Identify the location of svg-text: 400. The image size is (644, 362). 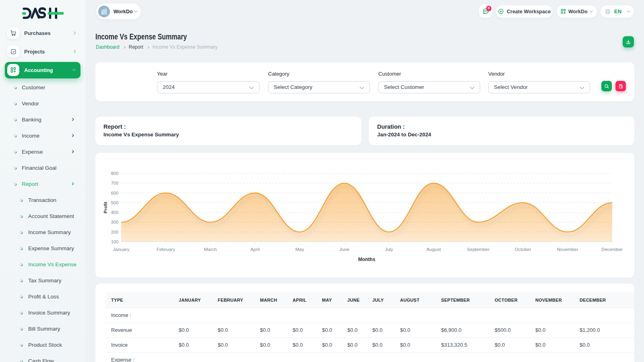
(115, 212).